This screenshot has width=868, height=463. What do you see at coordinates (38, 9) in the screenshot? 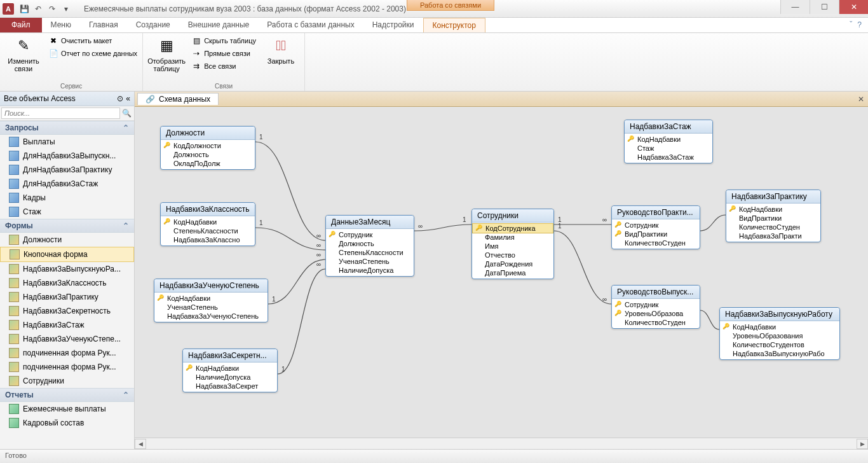
I see `undo-icon: ↶` at bounding box center [38, 9].